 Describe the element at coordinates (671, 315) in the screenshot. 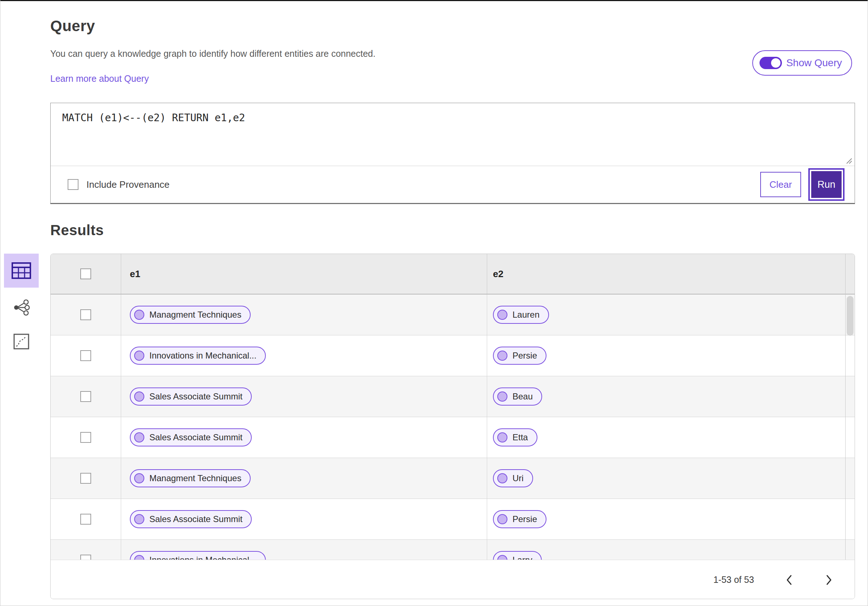

I see `cell-e2: Lauren` at that location.